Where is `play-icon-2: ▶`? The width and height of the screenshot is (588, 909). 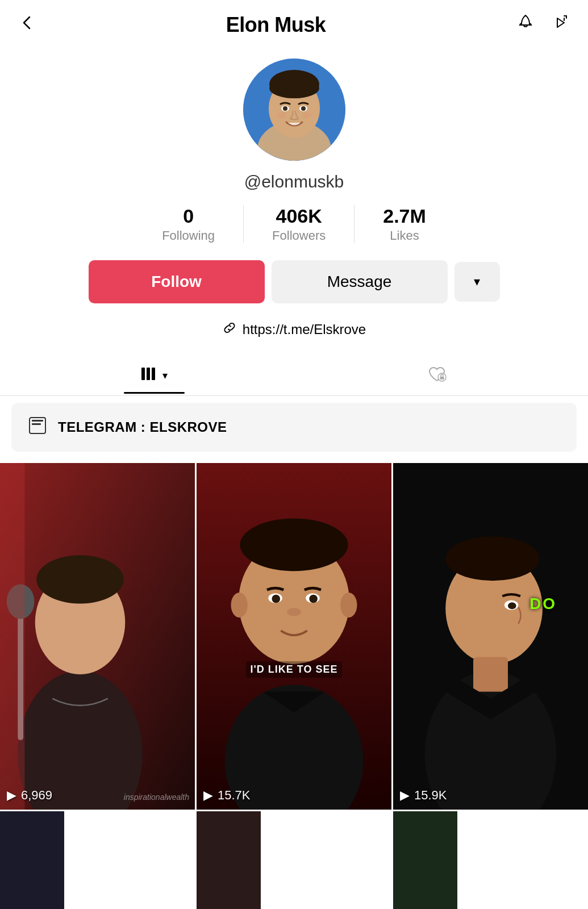 play-icon-2: ▶ is located at coordinates (208, 795).